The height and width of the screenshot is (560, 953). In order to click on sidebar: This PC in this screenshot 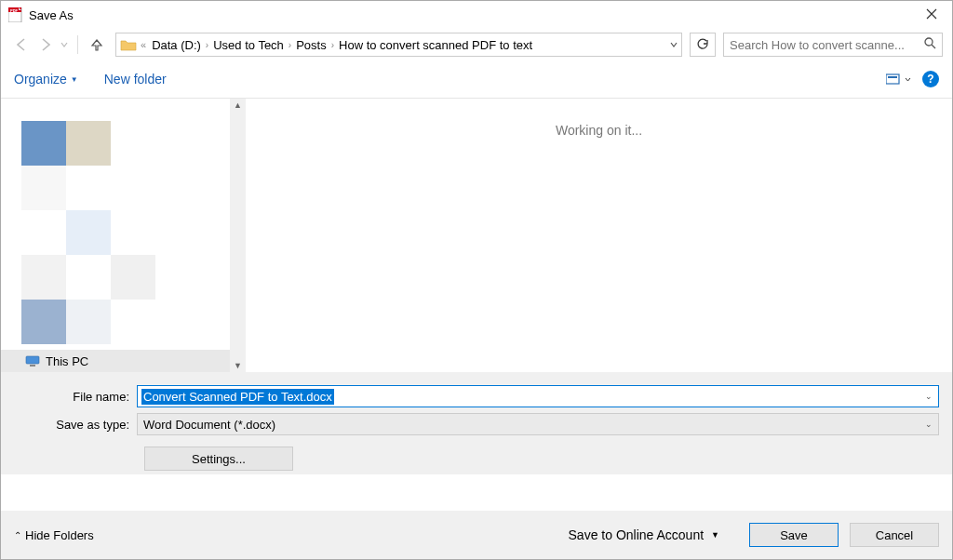, I will do `click(115, 235)`.